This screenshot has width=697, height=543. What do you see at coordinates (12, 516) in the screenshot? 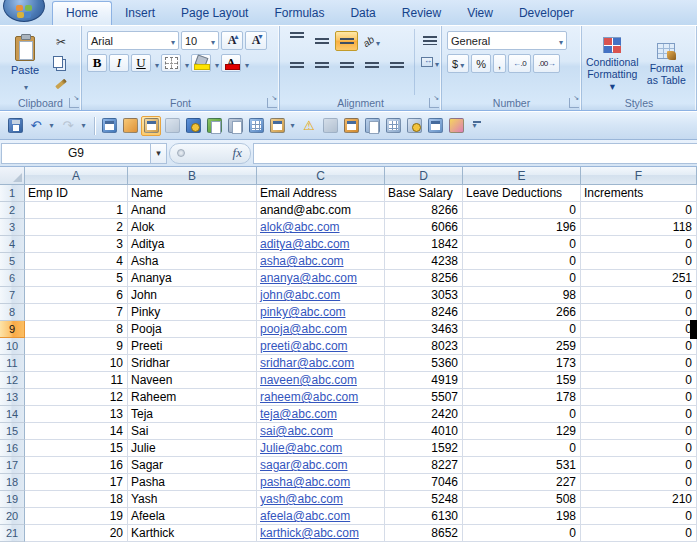
I see `row-header-20: 20` at bounding box center [12, 516].